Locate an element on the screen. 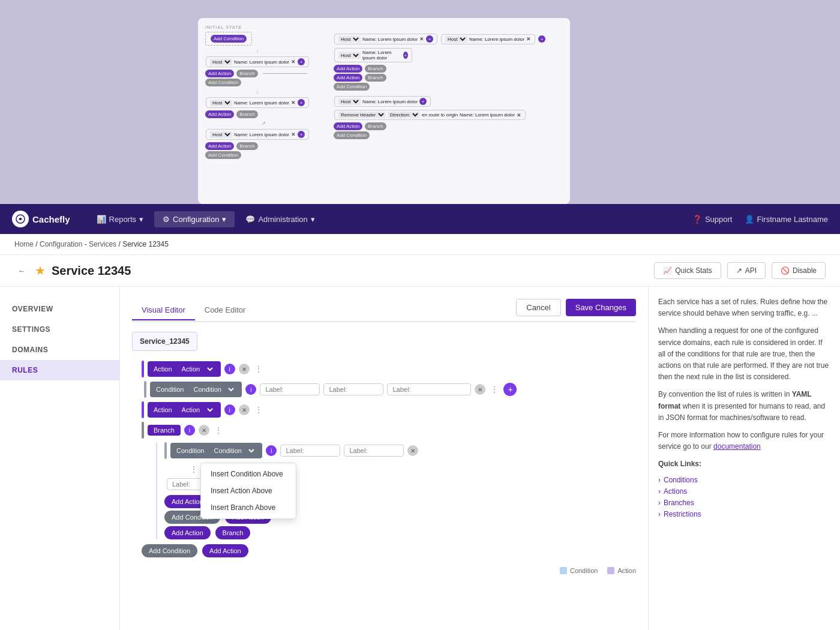  diagram-host-select: Host is located at coordinates (221, 62).